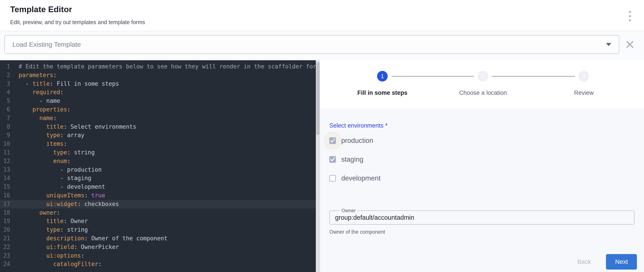  I want to click on code-line: 20 type: string, so click(158, 230).